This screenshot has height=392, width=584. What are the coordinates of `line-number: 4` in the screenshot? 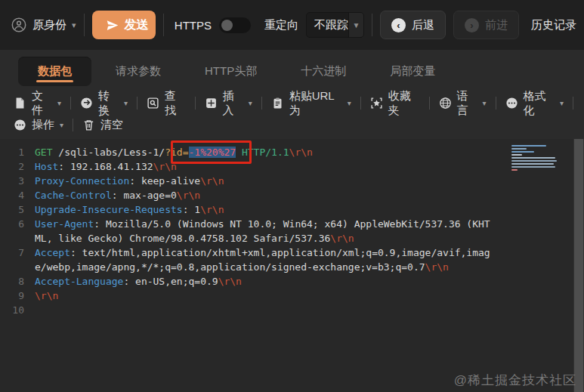 It's located at (17, 195).